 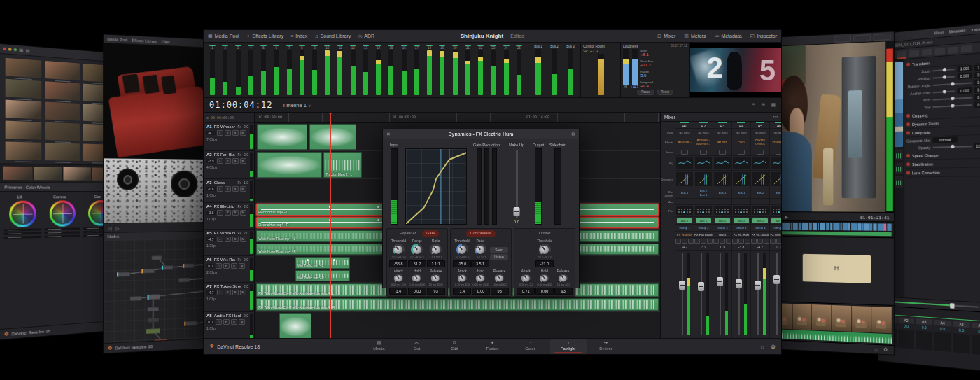 I want to click on audio-clip: Wet Traffic.wav - R, so click(x=323, y=276).